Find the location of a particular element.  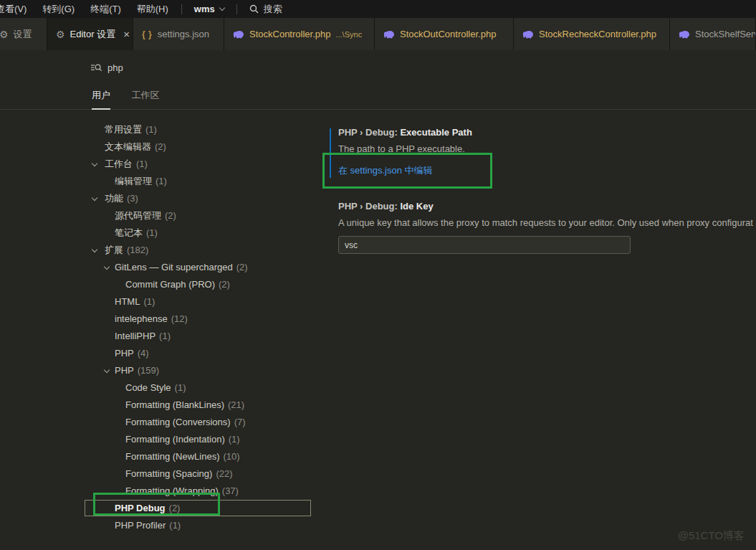

setting-php-debug-ide-key: PHP › Debug: Ide Key A unique key that a… is located at coordinates (543, 227).